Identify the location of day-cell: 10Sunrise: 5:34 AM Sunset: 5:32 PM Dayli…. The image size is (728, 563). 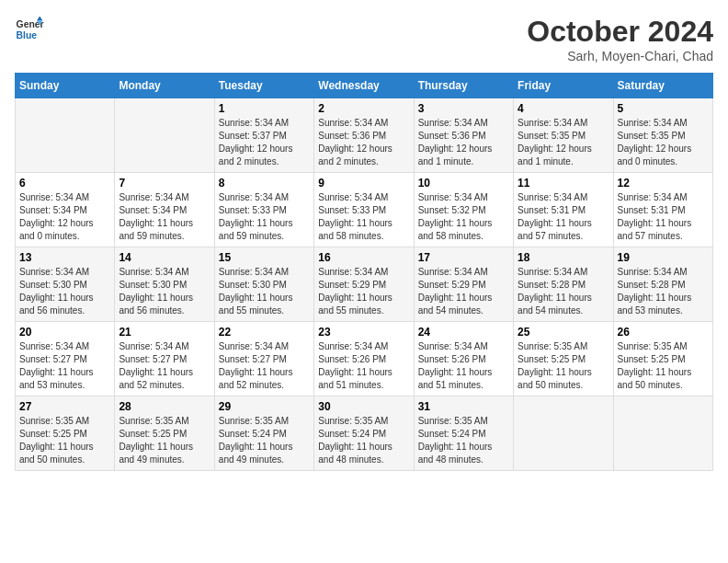
(463, 210).